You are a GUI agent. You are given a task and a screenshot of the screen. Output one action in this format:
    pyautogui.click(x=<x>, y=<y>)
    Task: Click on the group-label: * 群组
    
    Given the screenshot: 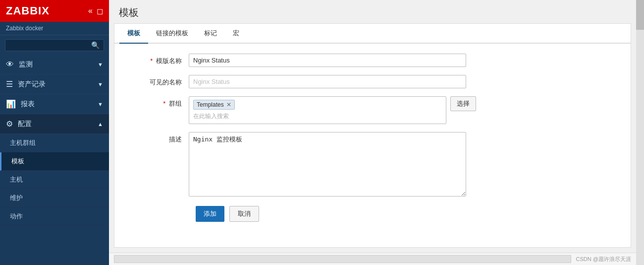 What is the action you would take?
    pyautogui.click(x=159, y=102)
    